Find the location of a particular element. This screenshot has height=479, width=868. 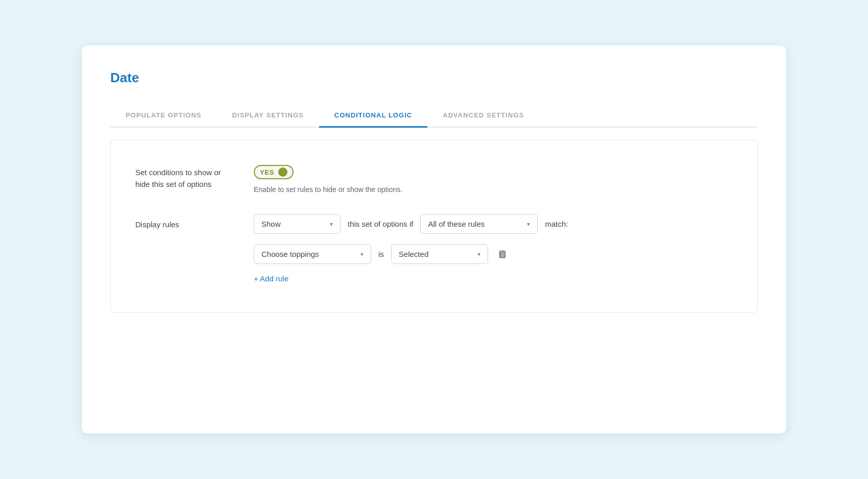

condition-field-value: Choose toppings is located at coordinates (290, 254).